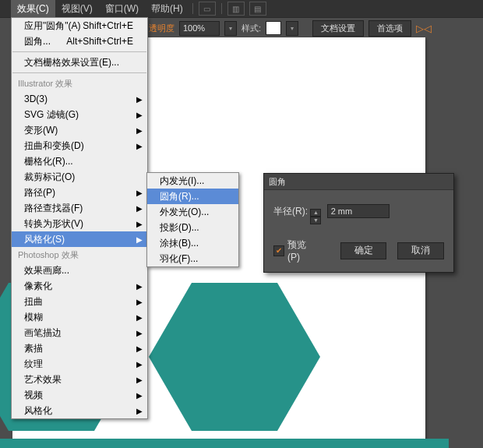  What do you see at coordinates (421, 251) in the screenshot?
I see `cancel-button: 取消` at bounding box center [421, 251].